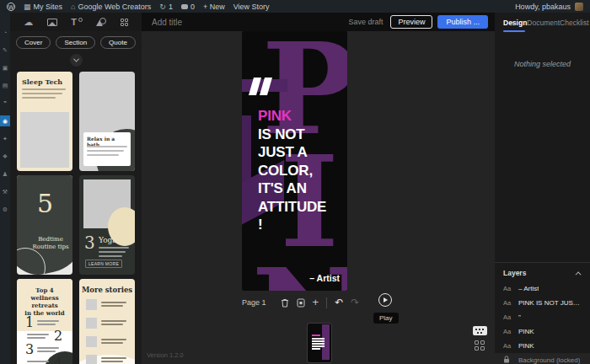  I want to click on appearance-icon: ✦, so click(5, 138).